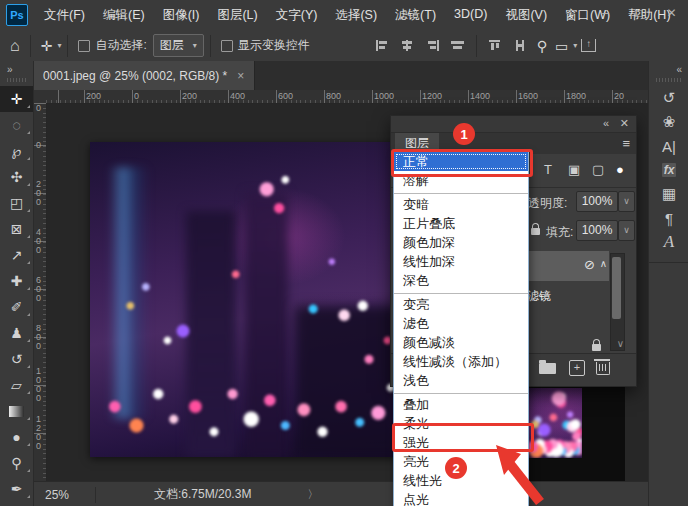 This screenshot has height=506, width=688. I want to click on blend-mode-lighten: 变亮, so click(461, 304).